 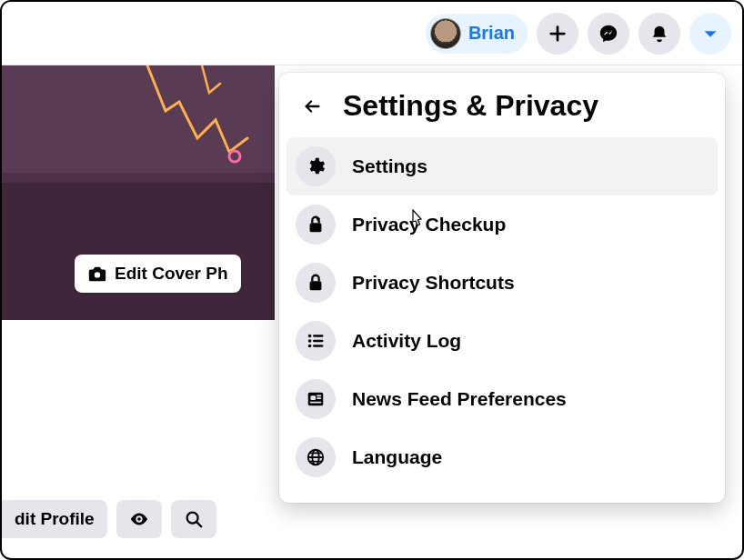 I want to click on messenger-button, so click(x=608, y=34).